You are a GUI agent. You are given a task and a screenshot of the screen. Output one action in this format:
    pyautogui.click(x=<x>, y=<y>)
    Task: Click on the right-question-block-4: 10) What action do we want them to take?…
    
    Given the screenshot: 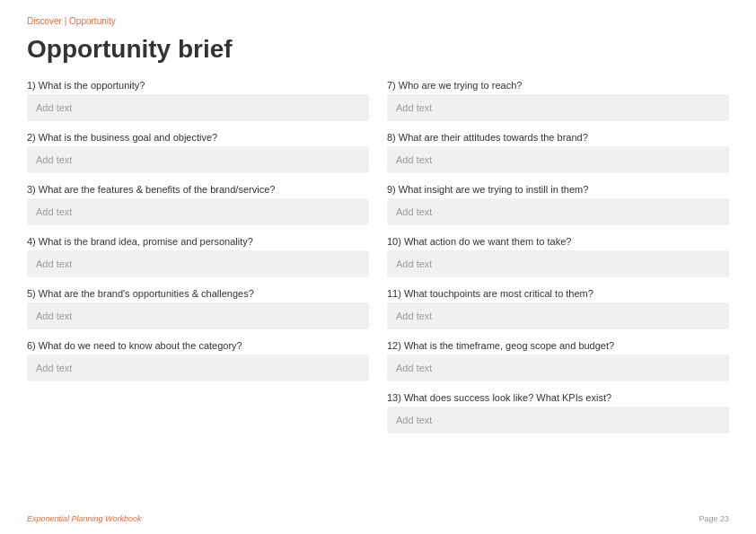 What is the action you would take?
    pyautogui.click(x=558, y=257)
    